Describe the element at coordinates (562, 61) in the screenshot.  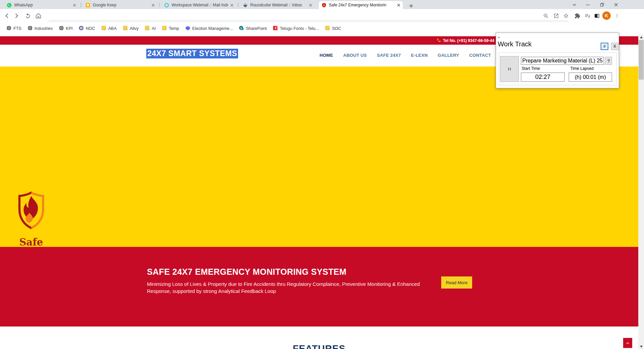
I see `task-input` at that location.